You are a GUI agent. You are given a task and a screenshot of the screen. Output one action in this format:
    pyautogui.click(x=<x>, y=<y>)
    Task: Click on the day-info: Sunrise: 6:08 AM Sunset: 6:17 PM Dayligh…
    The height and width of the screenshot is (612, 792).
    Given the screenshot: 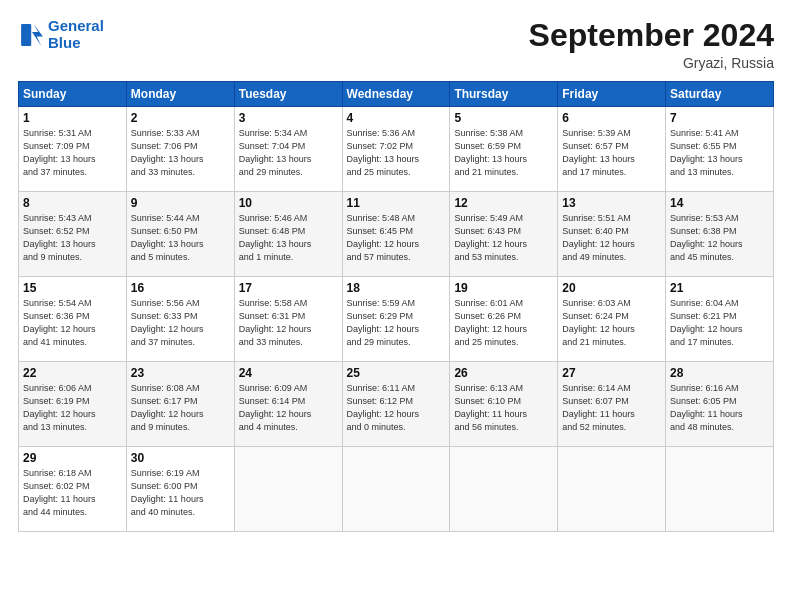 What is the action you would take?
    pyautogui.click(x=180, y=408)
    